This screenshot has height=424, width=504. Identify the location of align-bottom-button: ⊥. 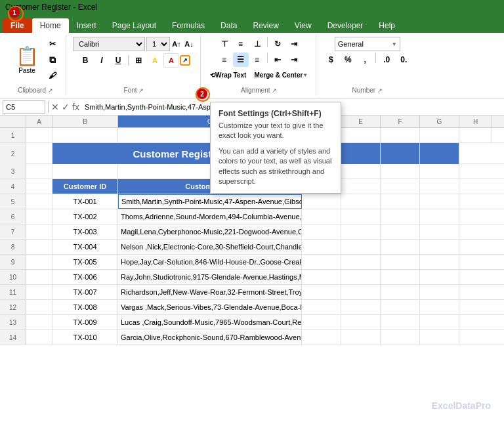
(257, 44).